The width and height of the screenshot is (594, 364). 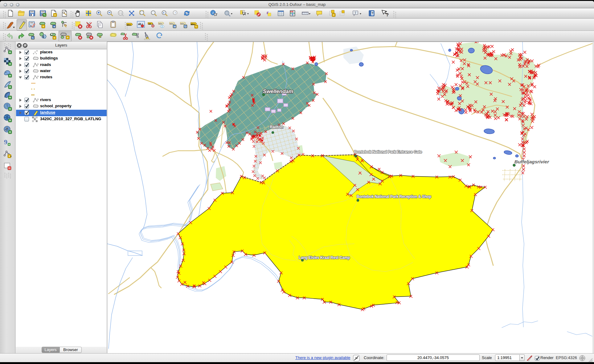 I want to click on svg-text: Buffeljagsrivier, so click(x=532, y=162).